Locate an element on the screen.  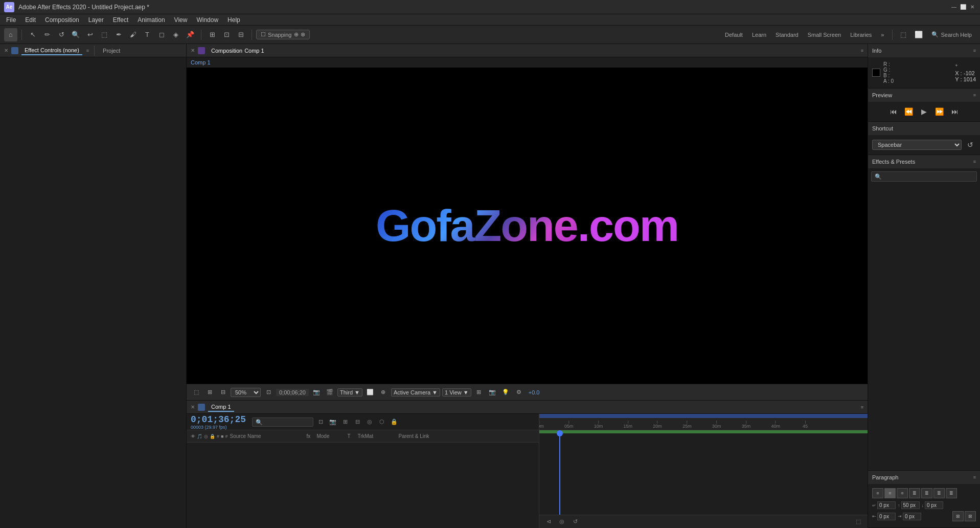
para-align-center: ≡ is located at coordinates (890, 493).